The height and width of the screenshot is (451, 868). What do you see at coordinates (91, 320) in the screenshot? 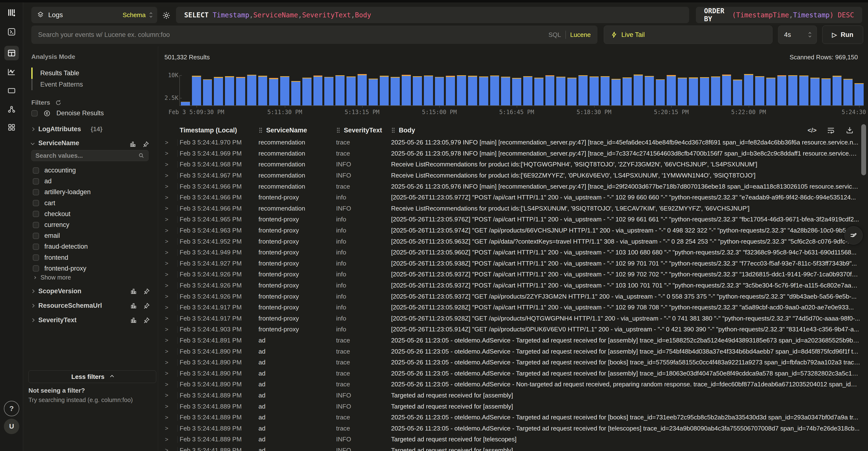
I see `filter-field-row: SeverityText` at bounding box center [91, 320].